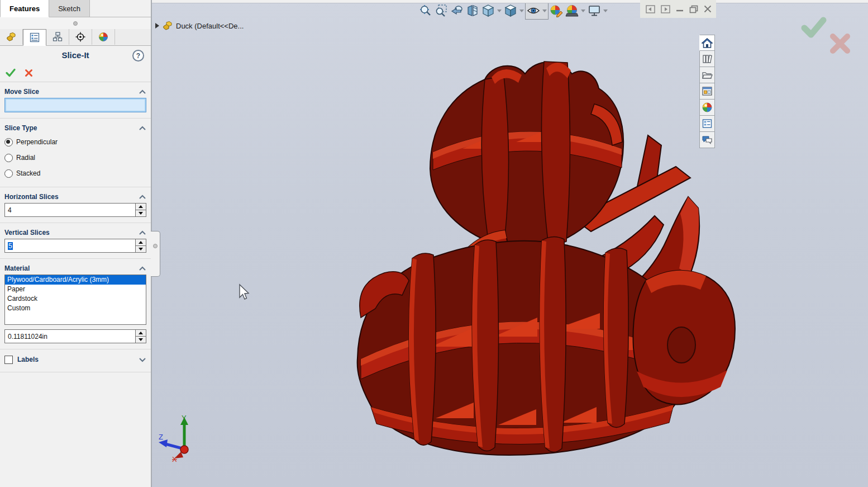 Image resolution: width=868 pixels, height=487 pixels. What do you see at coordinates (694, 9) in the screenshot?
I see `restore-button` at bounding box center [694, 9].